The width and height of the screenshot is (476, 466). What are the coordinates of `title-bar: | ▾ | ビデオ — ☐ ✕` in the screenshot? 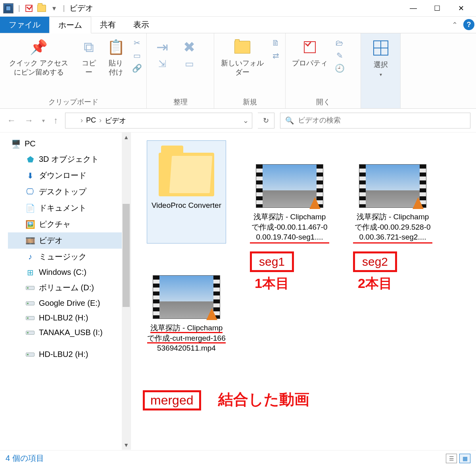 It's located at (238, 8).